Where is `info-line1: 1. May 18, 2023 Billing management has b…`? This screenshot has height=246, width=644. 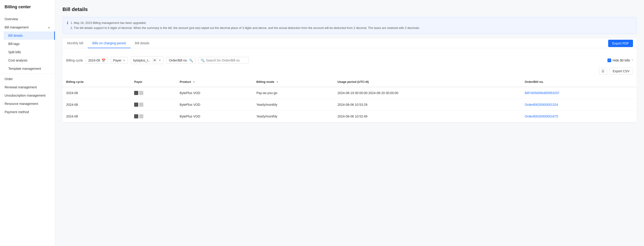
info-line1: 1. May 18, 2023 Billing management has b… is located at coordinates (245, 23).